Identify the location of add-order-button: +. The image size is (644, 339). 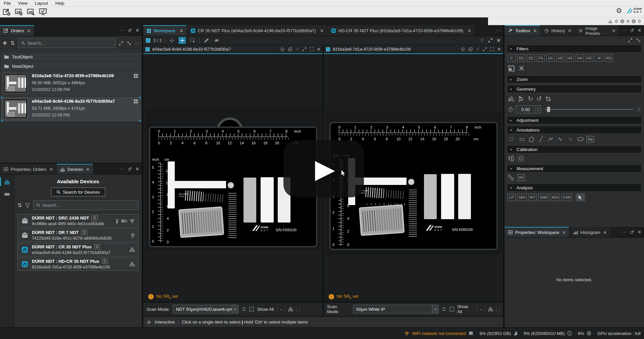
(5, 43).